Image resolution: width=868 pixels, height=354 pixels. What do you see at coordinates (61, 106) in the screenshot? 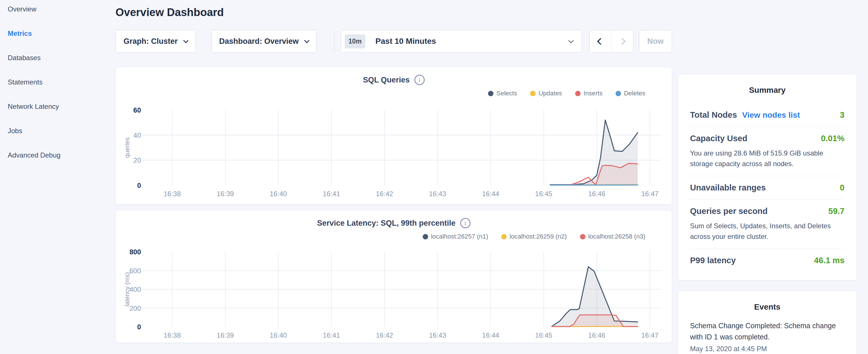
I see `sidebar-item-network-latency: Network Latency` at bounding box center [61, 106].